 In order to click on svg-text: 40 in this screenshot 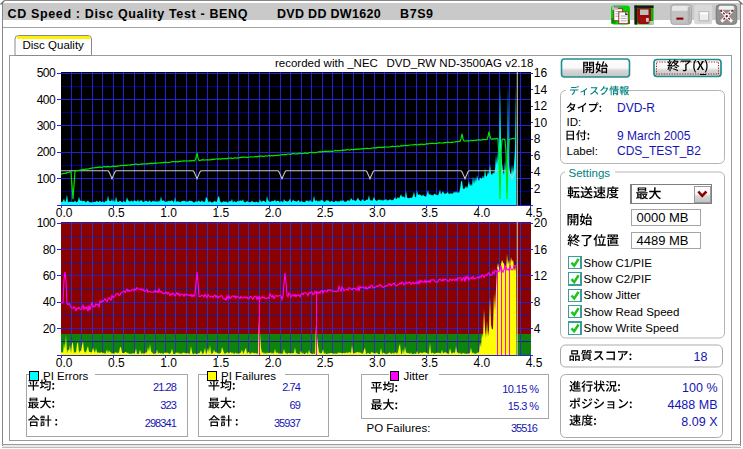, I will do `click(50, 302)`.